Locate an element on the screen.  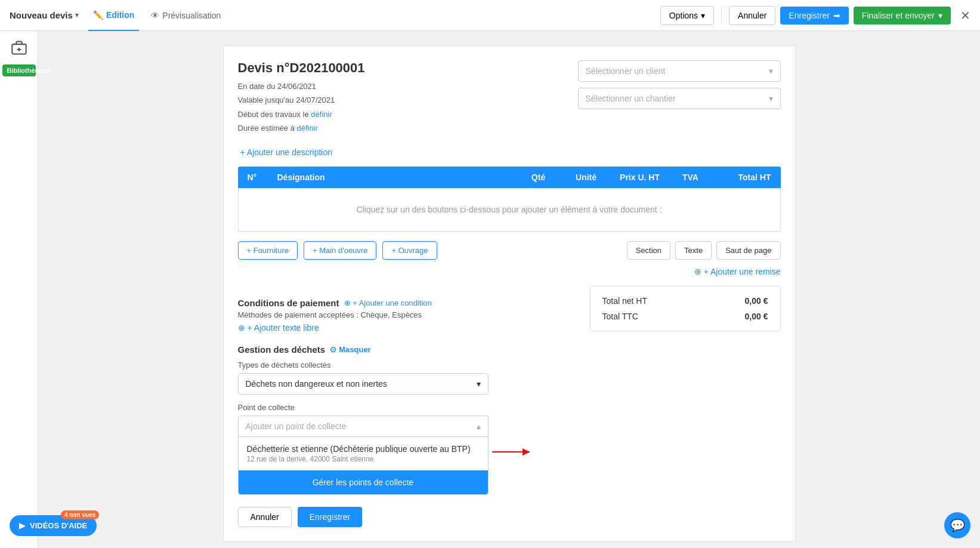
bibliotheques-button: Bibliothèques is located at coordinates (19, 70).